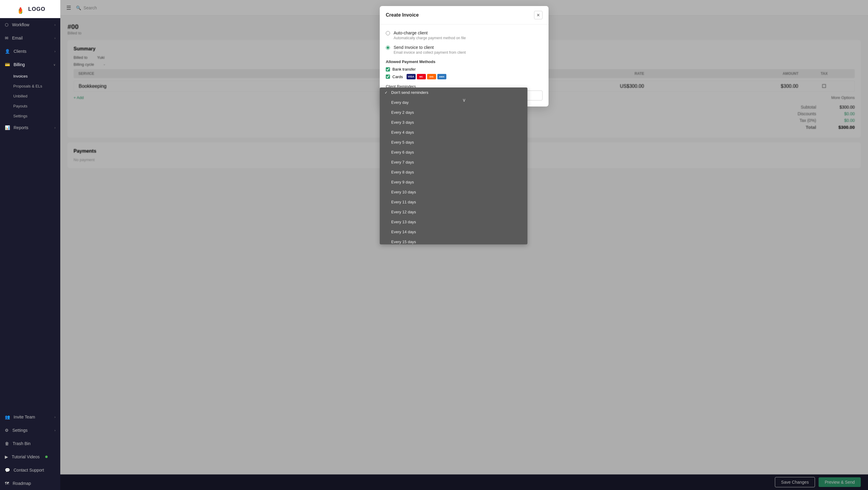 The height and width of the screenshot is (490, 868). Describe the element at coordinates (430, 38) in the screenshot. I see `auto-charge-desc: Automatically charge payment method on f…` at that location.